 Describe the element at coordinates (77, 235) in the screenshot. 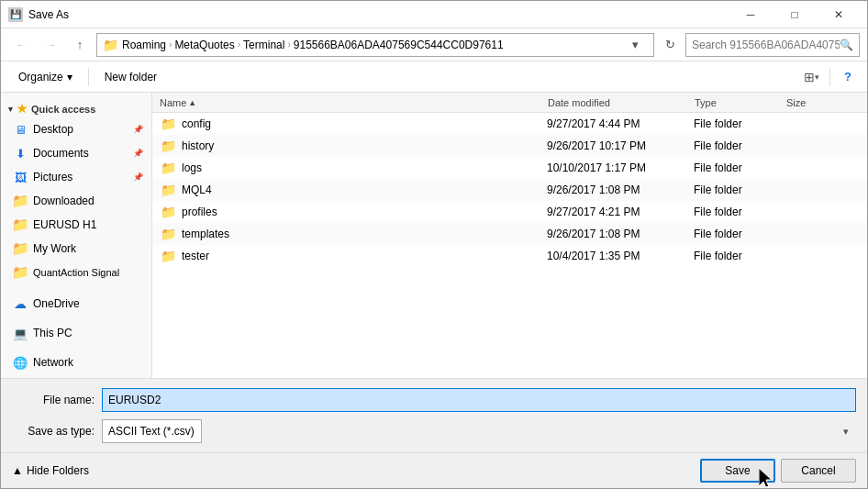

I see `sidebar: ▾ ★ Quick access 🖥 Desktop 📌 ⬇ Documents…` at that location.